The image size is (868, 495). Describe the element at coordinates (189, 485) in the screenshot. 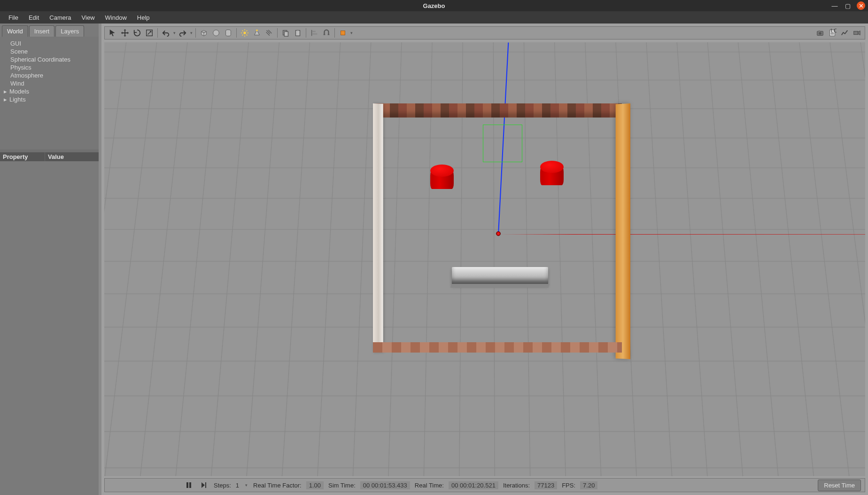

I see `pause-button` at that location.